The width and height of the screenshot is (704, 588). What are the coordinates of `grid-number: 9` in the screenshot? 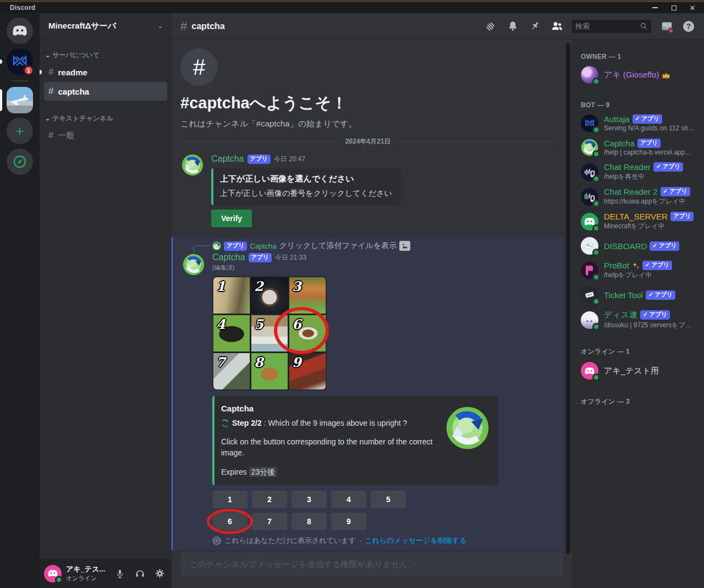 It's located at (297, 362).